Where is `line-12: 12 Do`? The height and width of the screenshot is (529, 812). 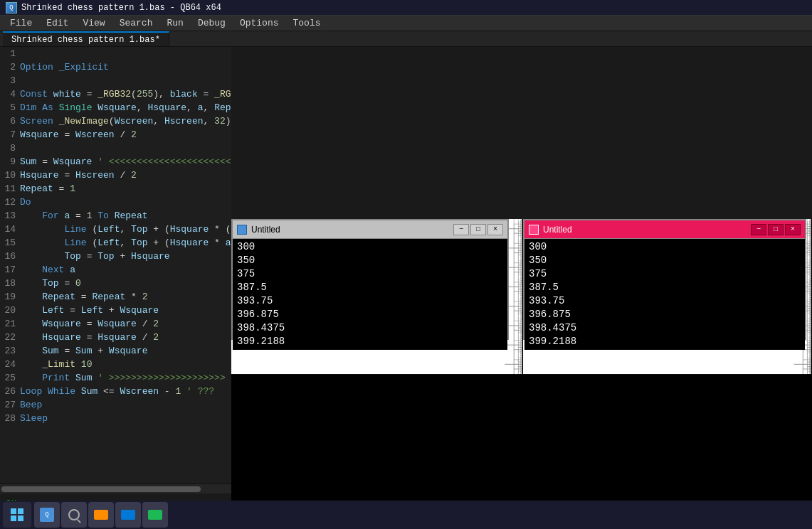 line-12: 12 Do is located at coordinates (115, 202).